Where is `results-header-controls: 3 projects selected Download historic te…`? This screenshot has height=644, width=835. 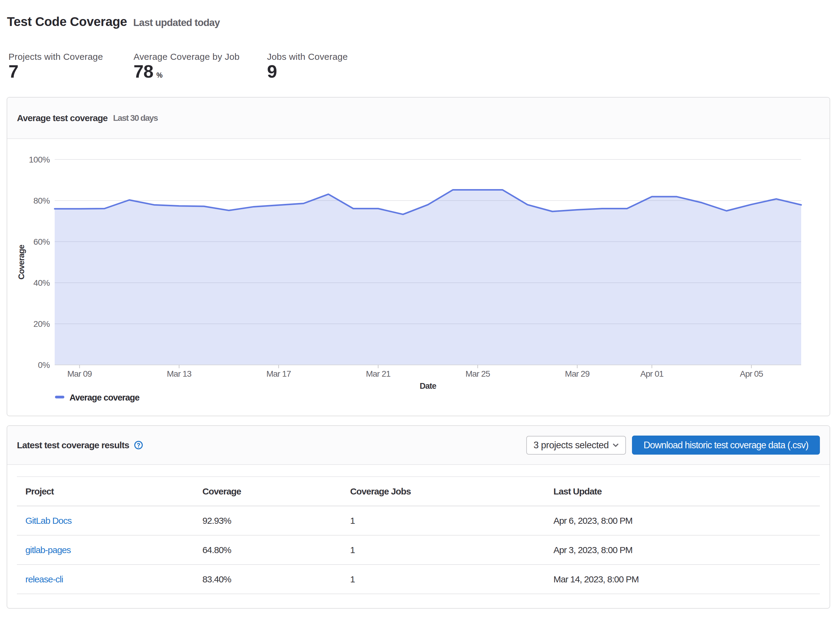
results-header-controls: 3 projects selected Download historic te… is located at coordinates (673, 445).